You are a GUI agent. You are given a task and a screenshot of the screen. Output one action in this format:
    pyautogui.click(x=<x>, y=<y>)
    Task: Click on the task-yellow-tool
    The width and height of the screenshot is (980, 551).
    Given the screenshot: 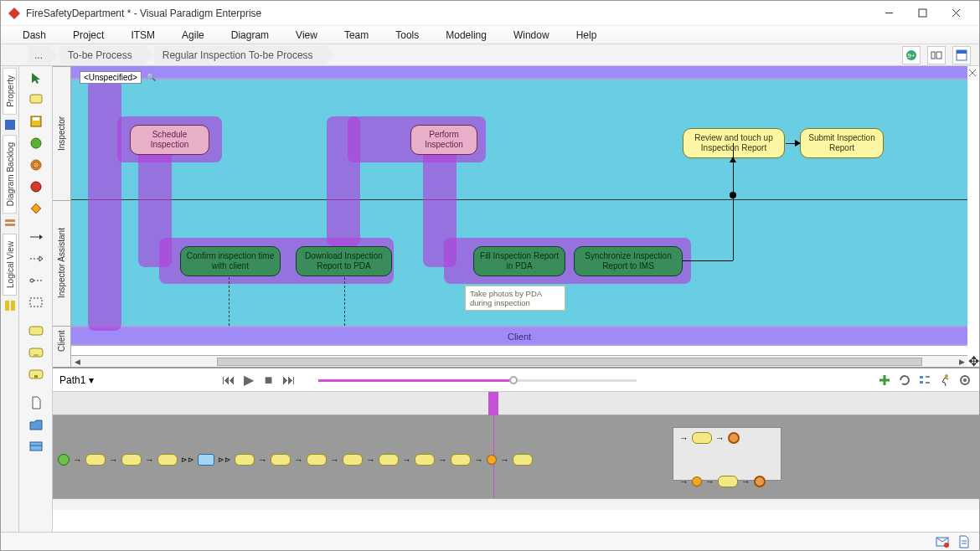 What is the action you would take?
    pyautogui.click(x=36, y=331)
    